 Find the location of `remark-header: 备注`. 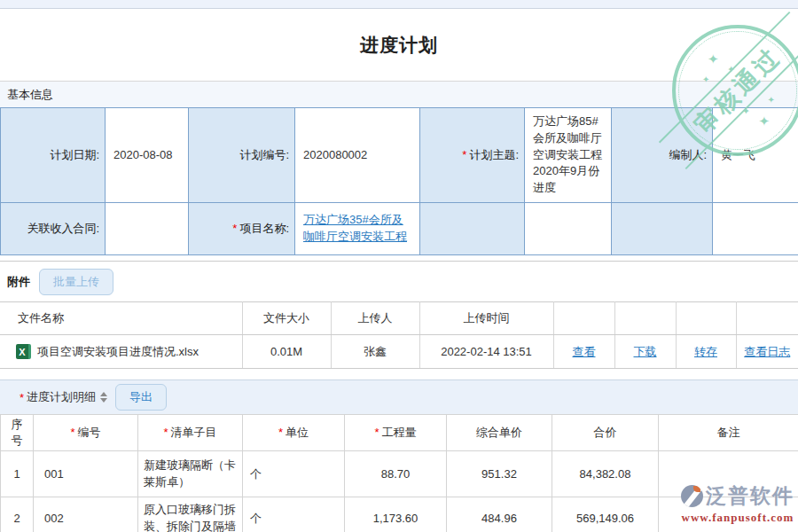

remark-header: 备注 is located at coordinates (729, 433).